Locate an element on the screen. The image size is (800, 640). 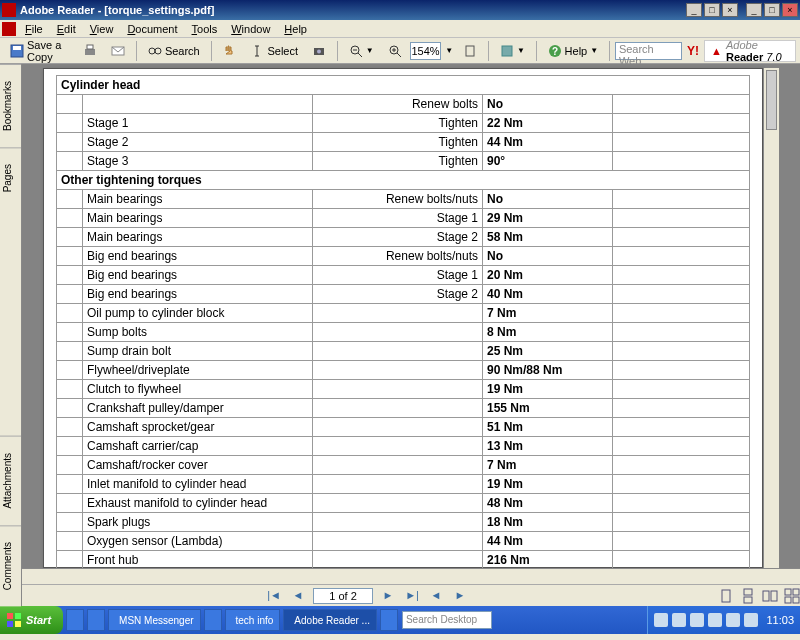
first-page-button: |◄ is located at coordinates (274, 596).